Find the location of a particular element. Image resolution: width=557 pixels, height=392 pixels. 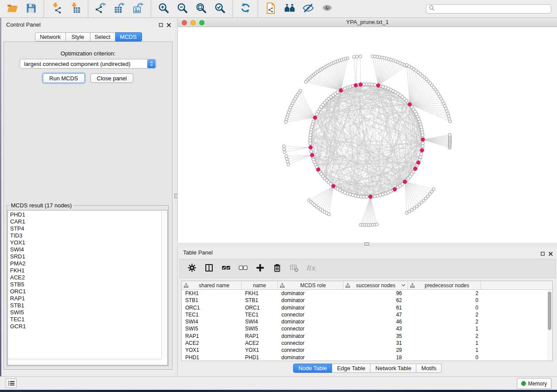

search-input is located at coordinates (493, 9).